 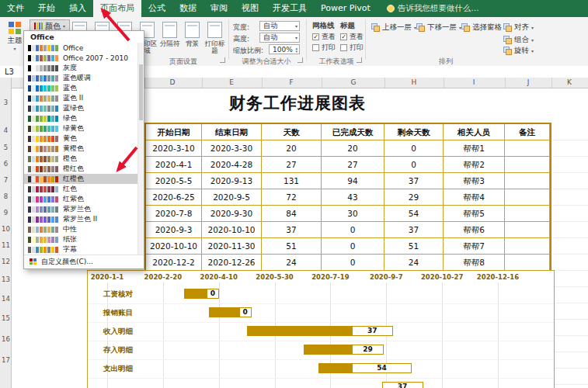 What do you see at coordinates (346, 9) in the screenshot?
I see `ribbon-tab-9: Power Pivot` at bounding box center [346, 9].